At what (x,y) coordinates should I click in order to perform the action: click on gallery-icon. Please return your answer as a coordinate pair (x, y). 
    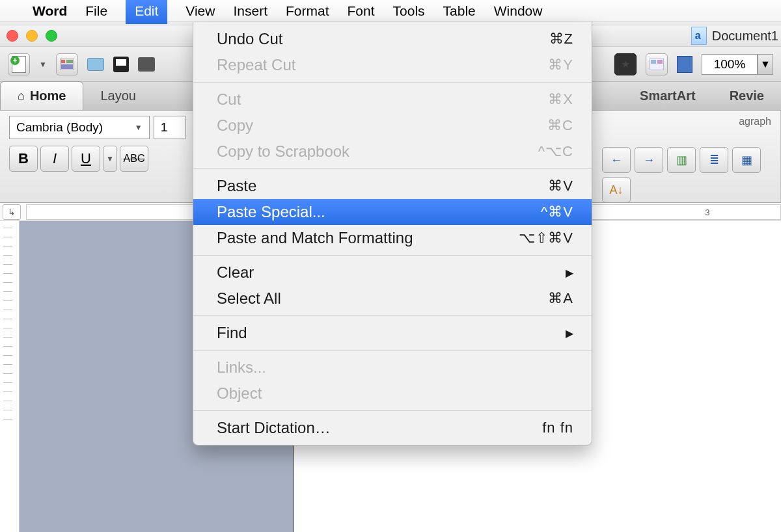
    Looking at the image, I should click on (657, 64).